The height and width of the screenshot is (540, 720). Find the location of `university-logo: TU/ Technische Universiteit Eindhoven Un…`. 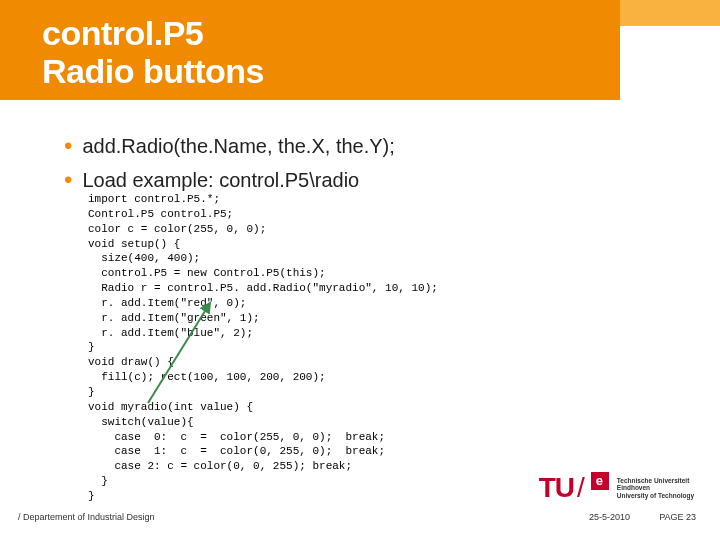

university-logo: TU/ Technische Universiteit Eindhoven Un… is located at coordinates (616, 488).